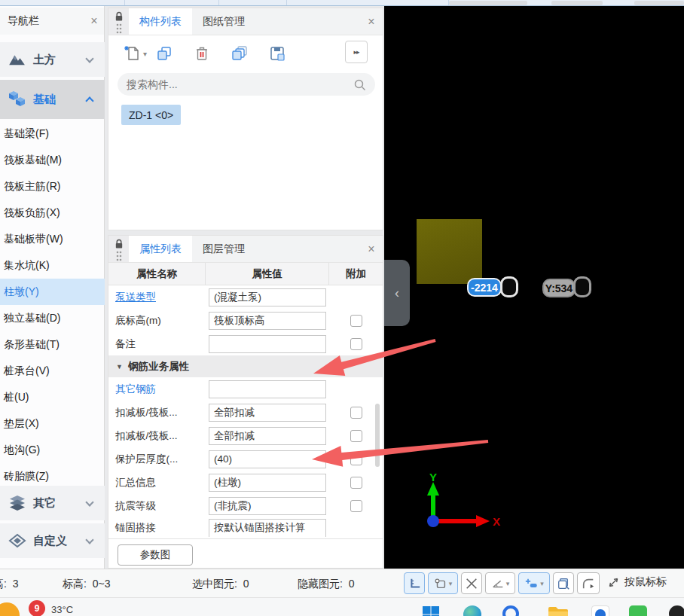  I want to click on search-icon, so click(360, 84).